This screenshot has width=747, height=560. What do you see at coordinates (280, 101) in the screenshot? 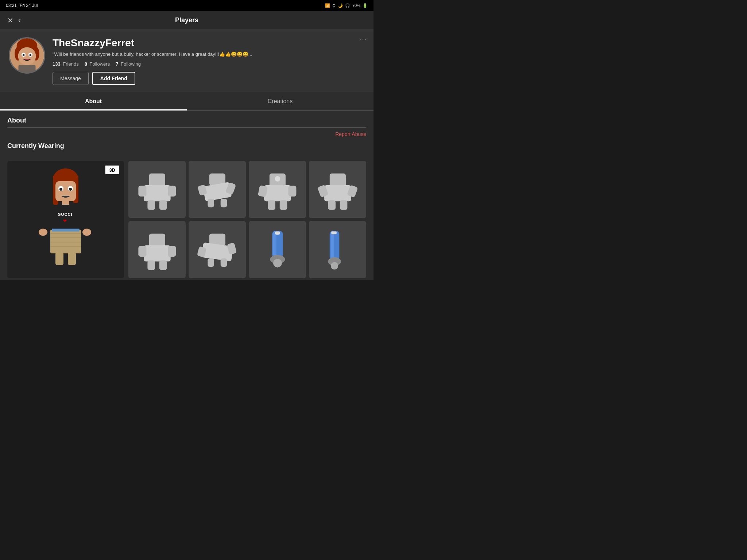
I see `tab-creations: Creations` at bounding box center [280, 101].